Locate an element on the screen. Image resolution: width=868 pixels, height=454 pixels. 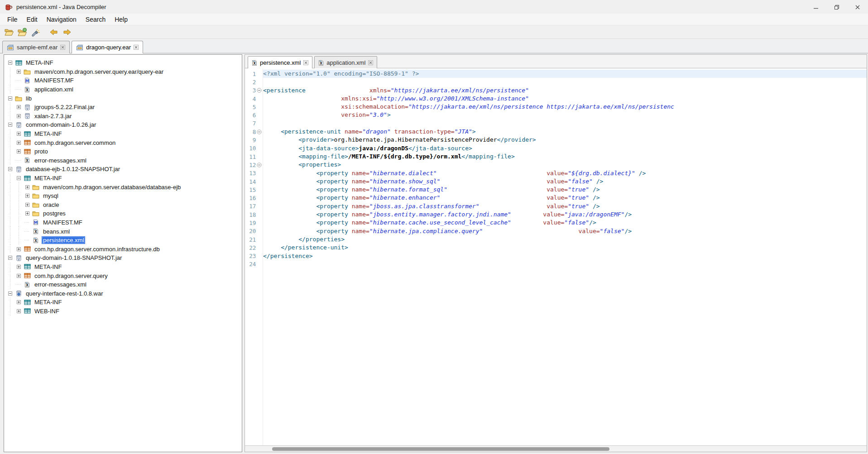
tree-item: maven/com.hp.dragon.server.database/data… is located at coordinates (123, 187).